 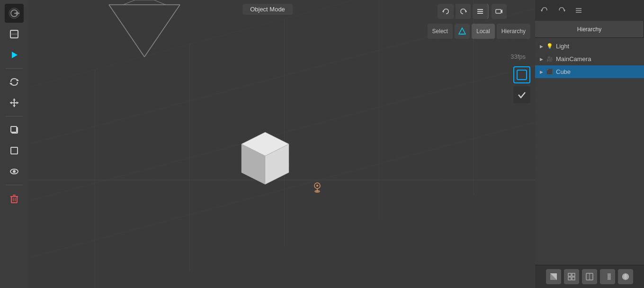 What do you see at coordinates (590, 277) in the screenshot?
I see `bottom-right-icons` at bounding box center [590, 277].